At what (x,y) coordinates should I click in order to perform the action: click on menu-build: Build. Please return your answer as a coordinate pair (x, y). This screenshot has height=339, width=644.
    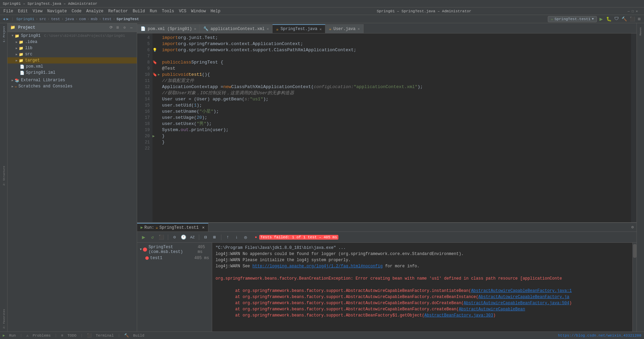
    Looking at the image, I should click on (139, 11).